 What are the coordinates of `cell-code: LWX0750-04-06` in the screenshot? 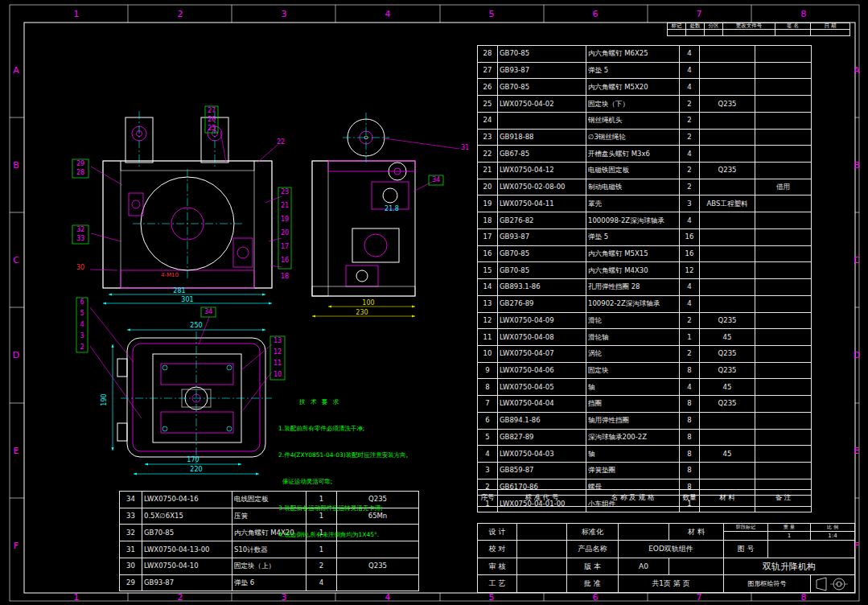 It's located at (542, 370).